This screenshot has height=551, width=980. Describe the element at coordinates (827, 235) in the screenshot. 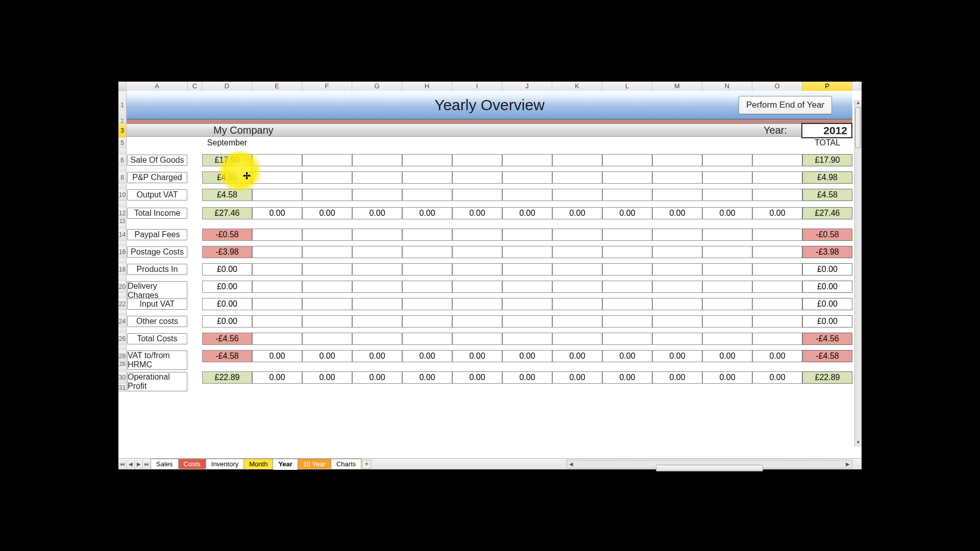

I see `total-cell: -£0.58` at that location.